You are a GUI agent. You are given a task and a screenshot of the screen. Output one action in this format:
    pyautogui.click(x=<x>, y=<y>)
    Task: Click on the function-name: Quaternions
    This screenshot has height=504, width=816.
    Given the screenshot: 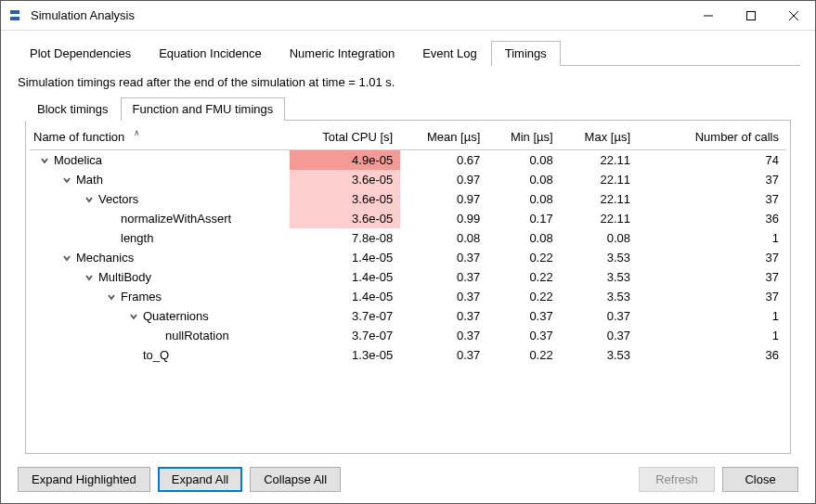 What is the action you would take?
    pyautogui.click(x=176, y=316)
    